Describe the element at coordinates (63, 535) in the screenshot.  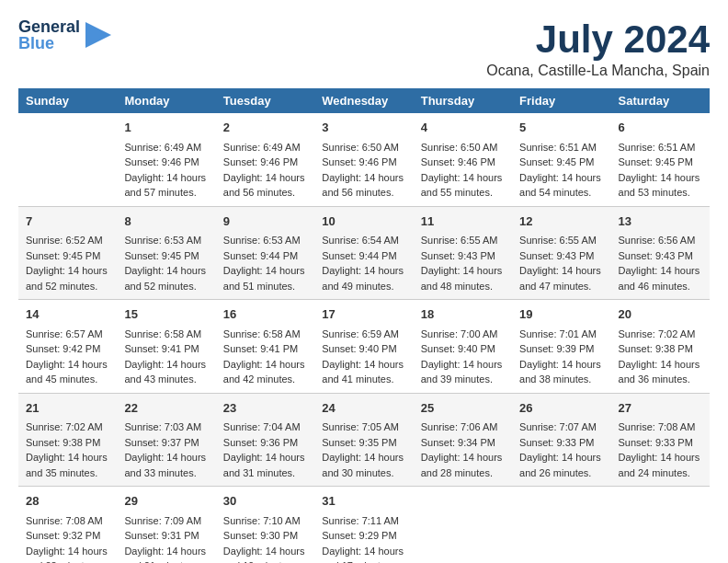
I see `sunset-text: Sunset: 9:32 PM` at that location.